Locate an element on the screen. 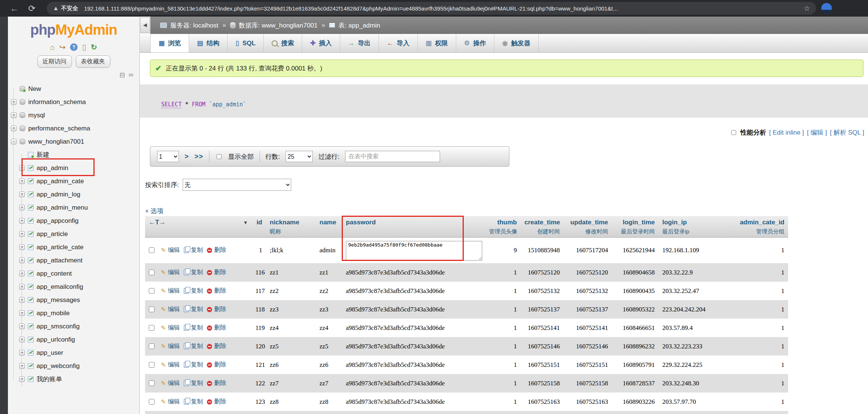 The image size is (868, 414). column-header: id is located at coordinates (259, 227).